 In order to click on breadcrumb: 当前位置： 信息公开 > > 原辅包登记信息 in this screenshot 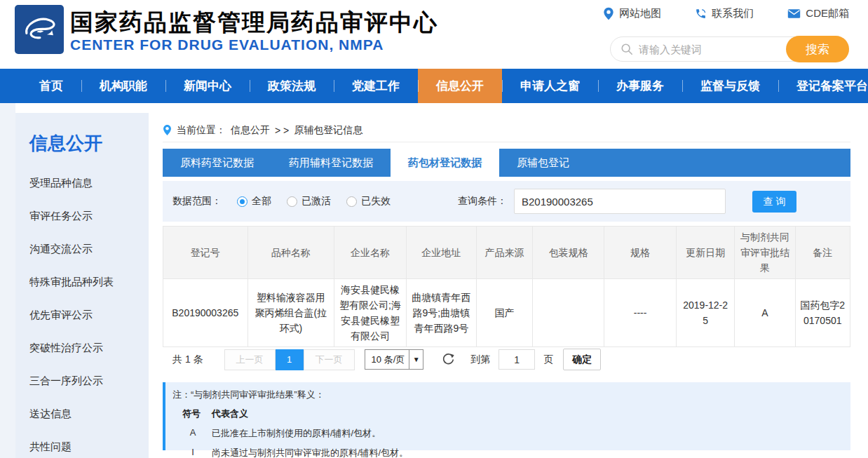, I will do `click(506, 130)`.